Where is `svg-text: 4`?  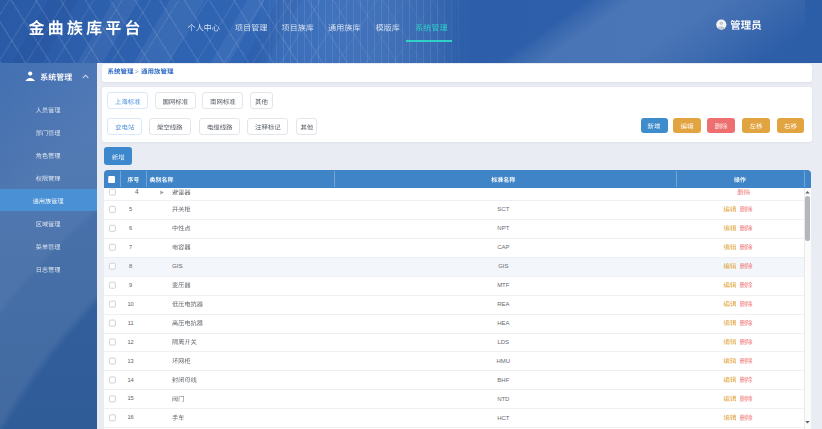 svg-text: 4 is located at coordinates (137, 192).